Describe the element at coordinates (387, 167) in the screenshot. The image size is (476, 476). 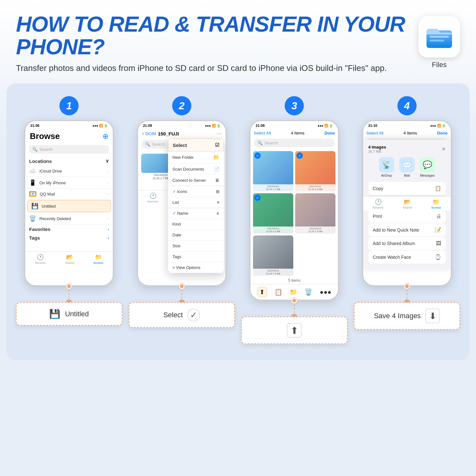
I see `share-app-airdrop: 📡 AirDrop` at that location.